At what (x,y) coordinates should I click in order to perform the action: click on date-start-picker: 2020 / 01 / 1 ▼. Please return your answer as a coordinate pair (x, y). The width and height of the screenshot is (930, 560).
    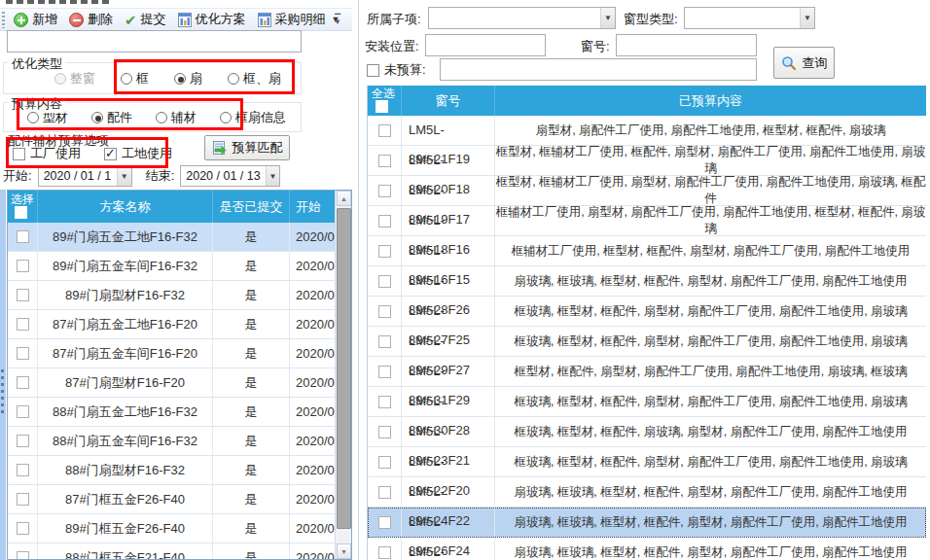
    Looking at the image, I should click on (86, 176).